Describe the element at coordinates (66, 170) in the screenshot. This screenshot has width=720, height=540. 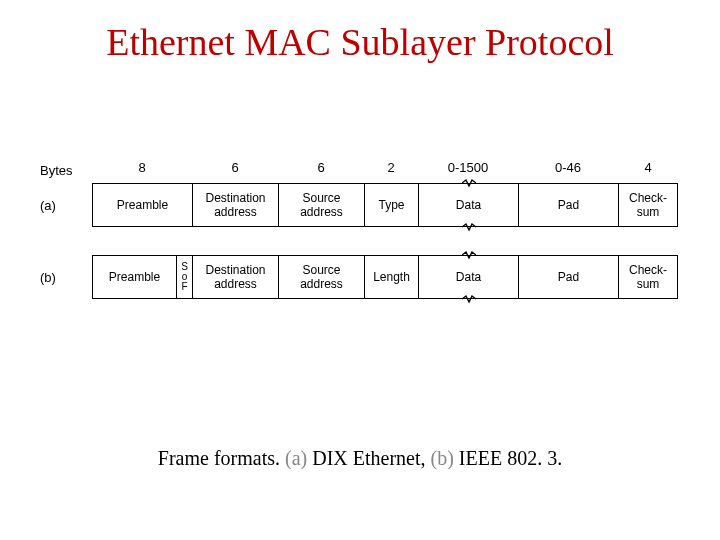
I see `bytes-label: Bytes` at that location.